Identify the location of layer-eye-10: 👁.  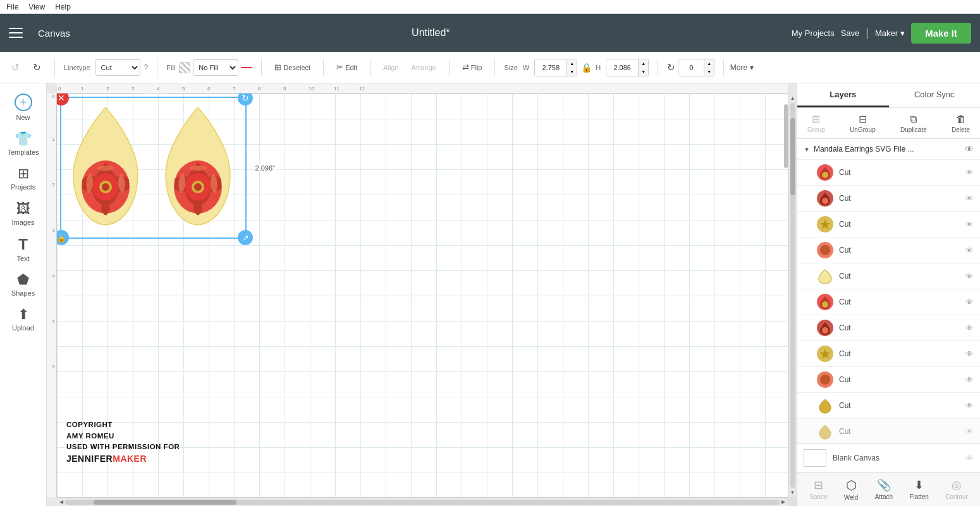
(970, 432).